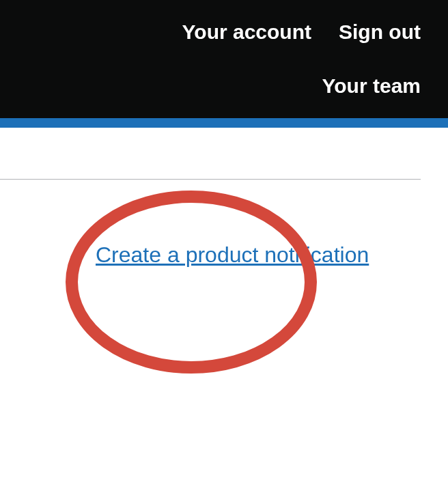 This screenshot has width=448, height=478. Describe the element at coordinates (372, 86) in the screenshot. I see `your-team-link: Your team` at that location.